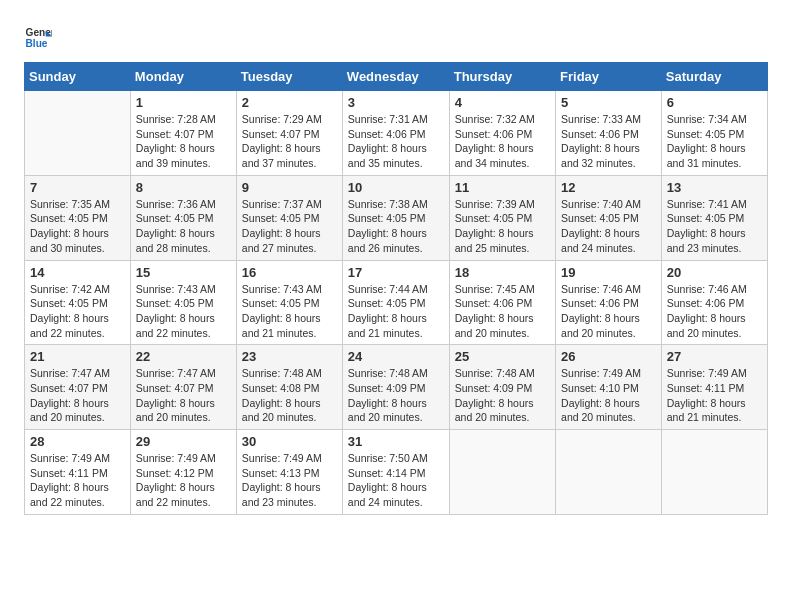 The image size is (792, 612). Describe the element at coordinates (396, 188) in the screenshot. I see `day-number: 10` at that location.